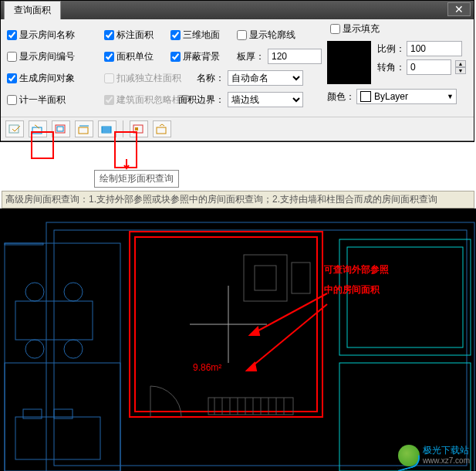 This screenshot has width=476, height=471. I want to click on lbl-ratio: 比例：, so click(390, 49).